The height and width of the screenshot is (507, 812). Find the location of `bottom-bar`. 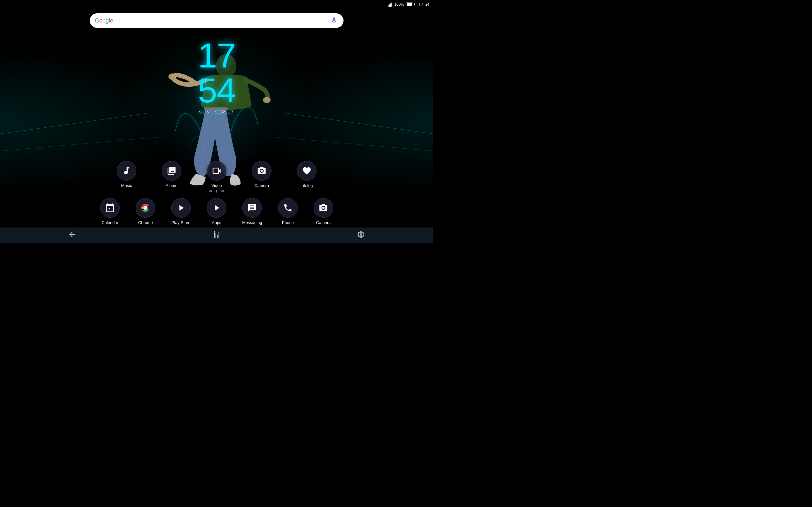

bottom-bar is located at coordinates (217, 235).